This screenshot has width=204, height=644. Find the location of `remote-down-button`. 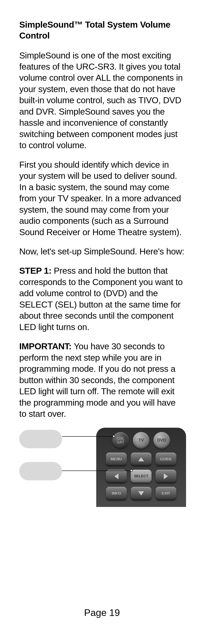

remote-down-button is located at coordinates (141, 494).